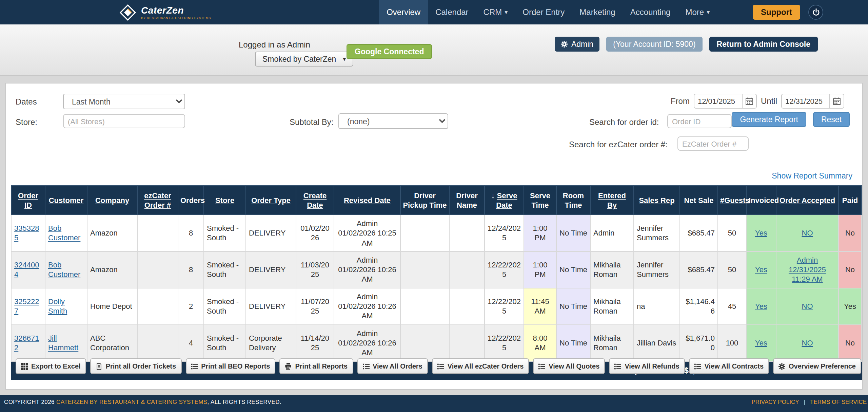 This screenshot has height=412, width=868. I want to click on subtotal-select: (none), so click(393, 121).